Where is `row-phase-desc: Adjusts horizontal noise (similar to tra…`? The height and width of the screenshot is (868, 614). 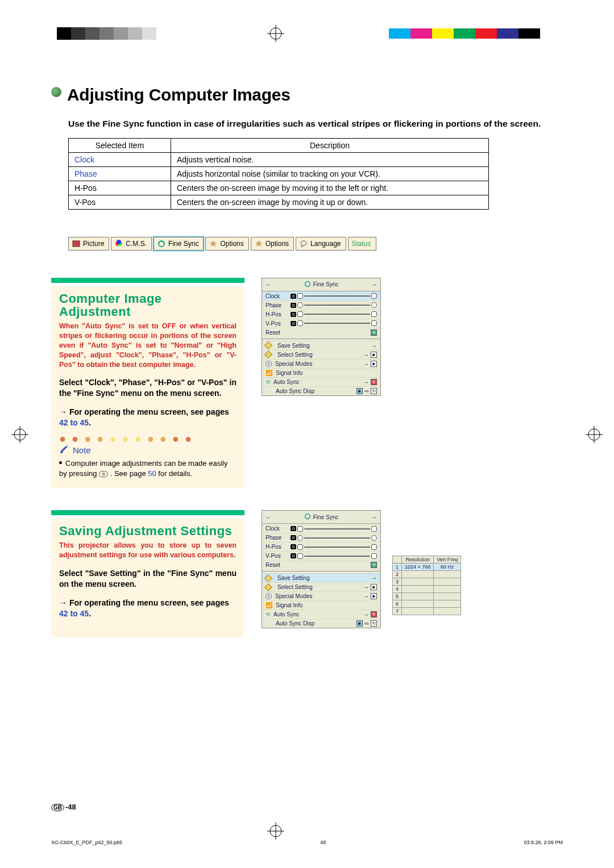
row-phase-desc: Adjusts horizontal noise (similar to tra… is located at coordinates (330, 174).